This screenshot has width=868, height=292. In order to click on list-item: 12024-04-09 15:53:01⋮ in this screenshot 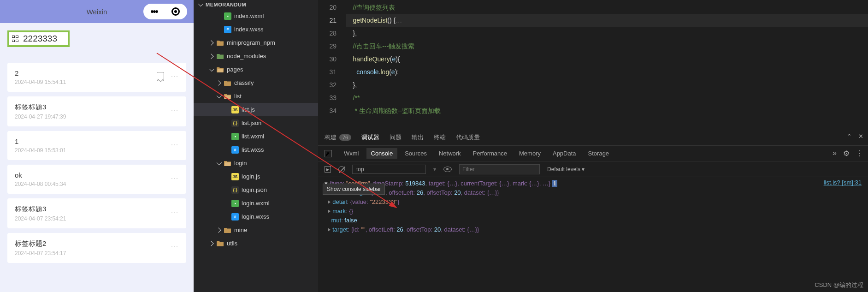, I will do `click(97, 146)`.